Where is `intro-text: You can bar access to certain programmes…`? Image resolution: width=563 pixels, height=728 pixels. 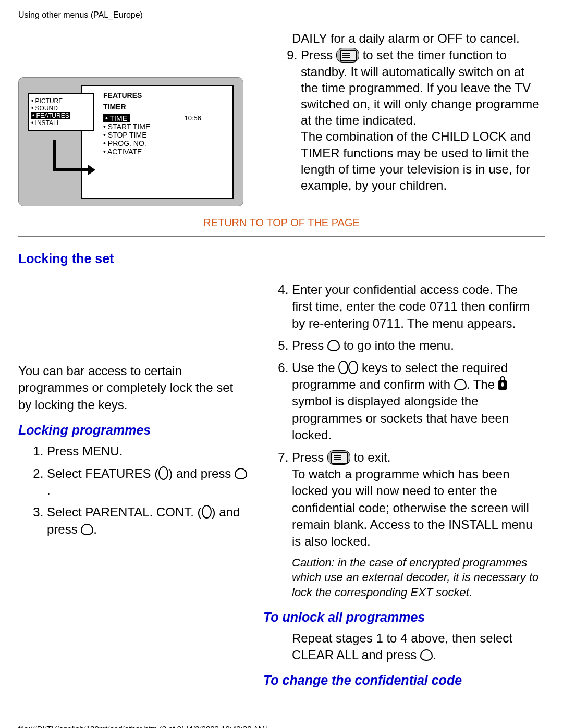 intro-text: You can bar access to certain programmes… is located at coordinates (133, 388).